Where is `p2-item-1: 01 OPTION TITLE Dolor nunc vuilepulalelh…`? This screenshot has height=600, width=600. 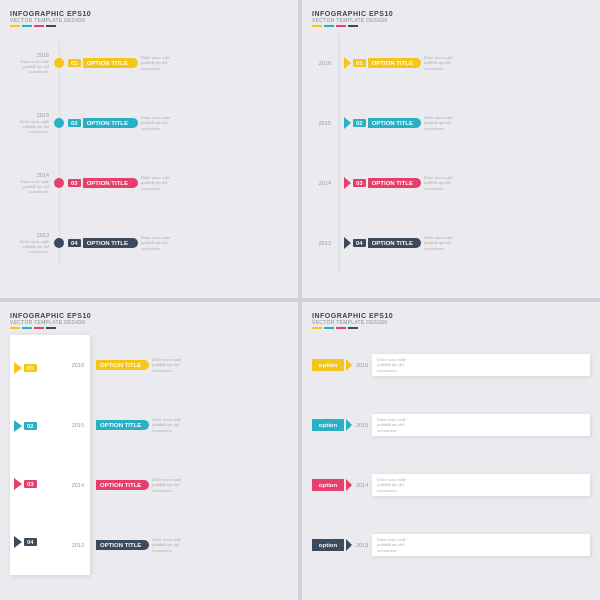 p2-item-1: 01 OPTION TITLE Dolor nunc vuilepulalelh… is located at coordinates (467, 63).